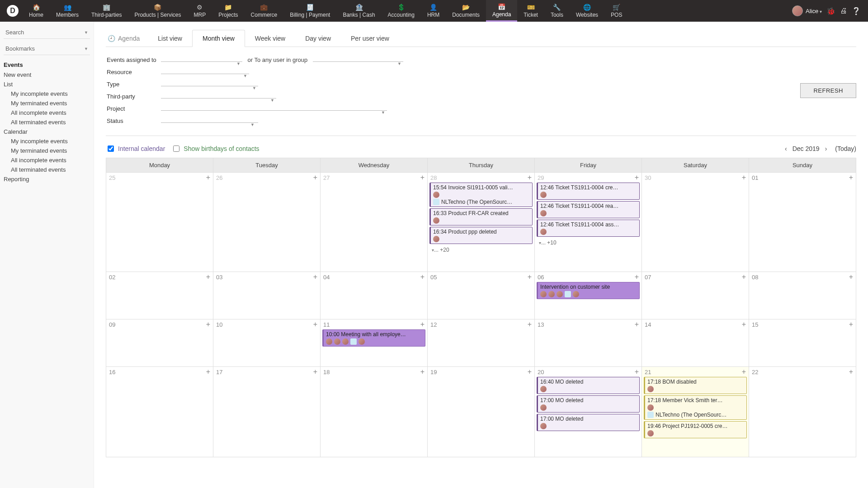 The height and width of the screenshot is (488, 868). What do you see at coordinates (588, 191) in the screenshot?
I see `calendar-event: 12:46 Ticket TS1911-0004 cre…` at bounding box center [588, 191].